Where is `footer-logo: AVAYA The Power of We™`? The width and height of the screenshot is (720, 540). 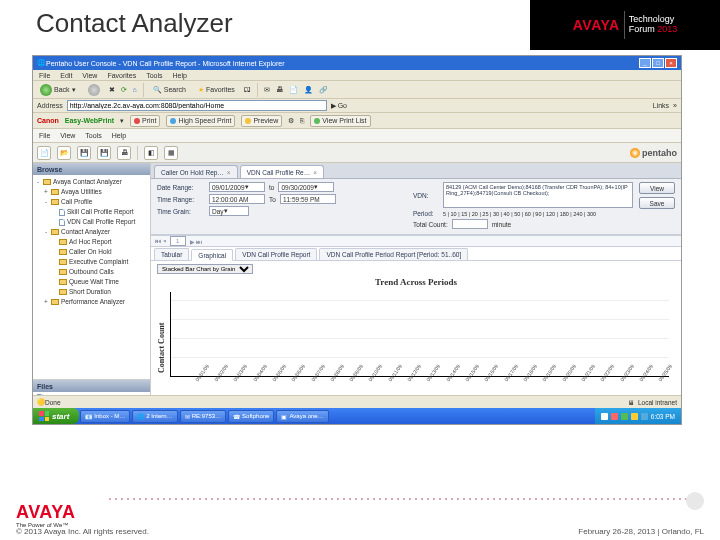 footer-logo: AVAYA The Power of We™ is located at coordinates (46, 515).